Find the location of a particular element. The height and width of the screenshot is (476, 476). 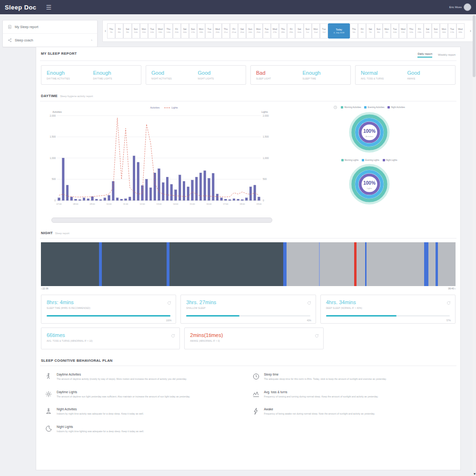

date-cell: Fri13th is located at coordinates (420, 31).